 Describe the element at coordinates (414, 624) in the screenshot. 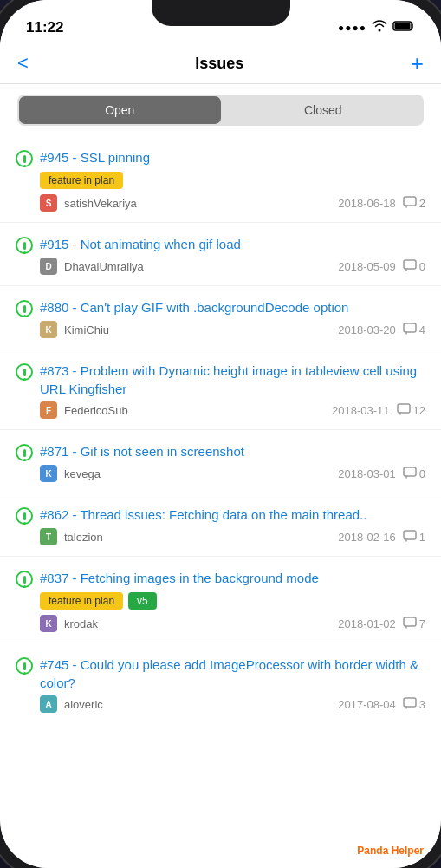

I see `issue-comments: 7` at that location.